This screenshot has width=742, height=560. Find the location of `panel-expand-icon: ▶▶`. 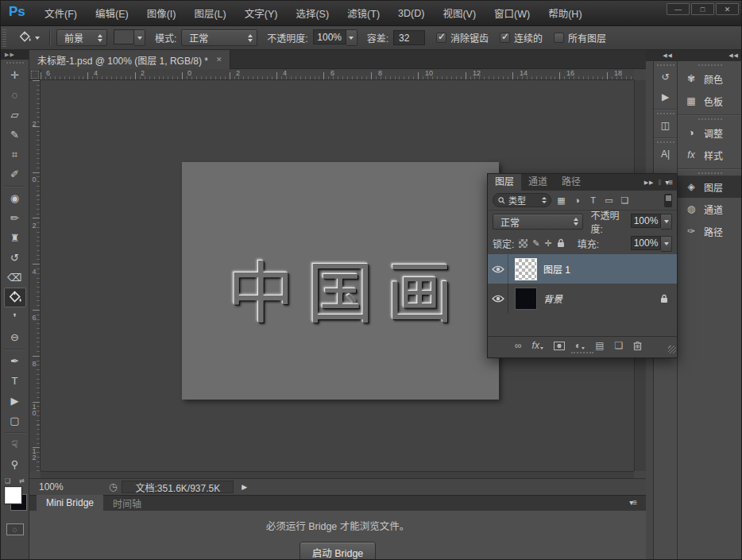

panel-expand-icon: ▶▶ is located at coordinates (650, 183).